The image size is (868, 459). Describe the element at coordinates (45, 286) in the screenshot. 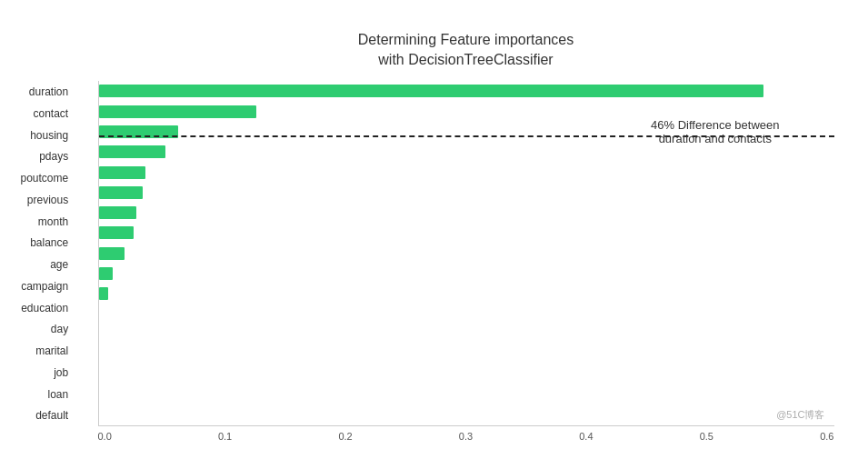

I see `y-label-campaign: campaign` at that location.